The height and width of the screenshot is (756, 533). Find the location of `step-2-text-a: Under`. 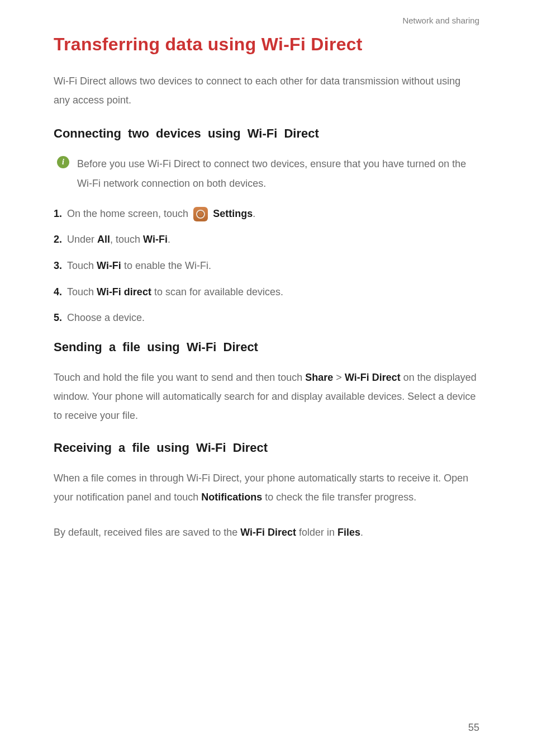

step-2-text-a: Under is located at coordinates (82, 239).